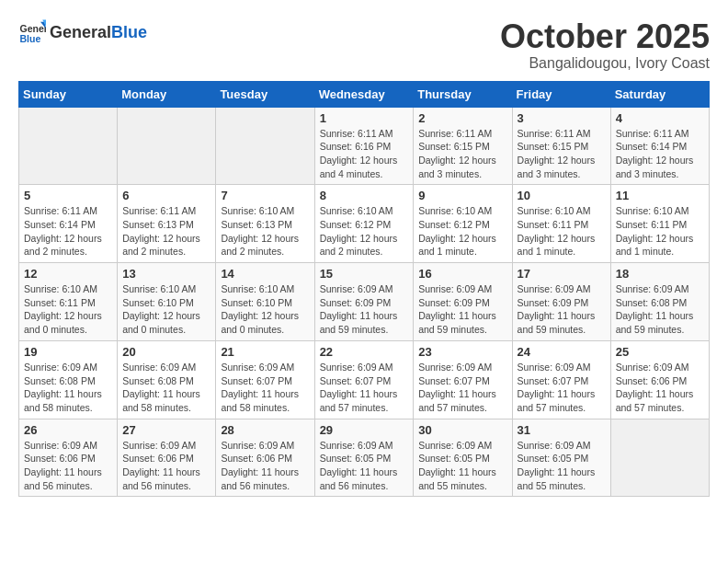 The height and width of the screenshot is (563, 728). I want to click on logo-blue-text: Blue, so click(129, 33).